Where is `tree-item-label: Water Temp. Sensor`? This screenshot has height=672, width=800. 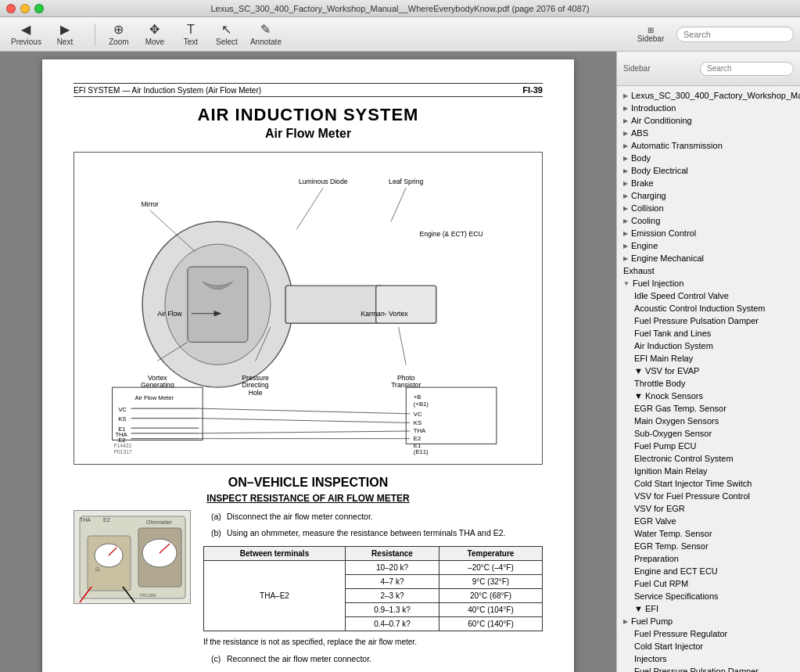 tree-item-label: Water Temp. Sensor is located at coordinates (673, 534).